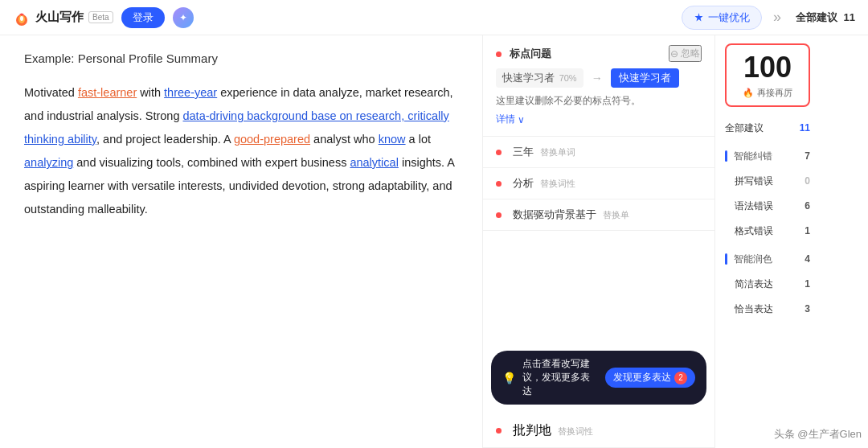  Describe the element at coordinates (392, 139) in the screenshot. I see `text-know: know` at that location.